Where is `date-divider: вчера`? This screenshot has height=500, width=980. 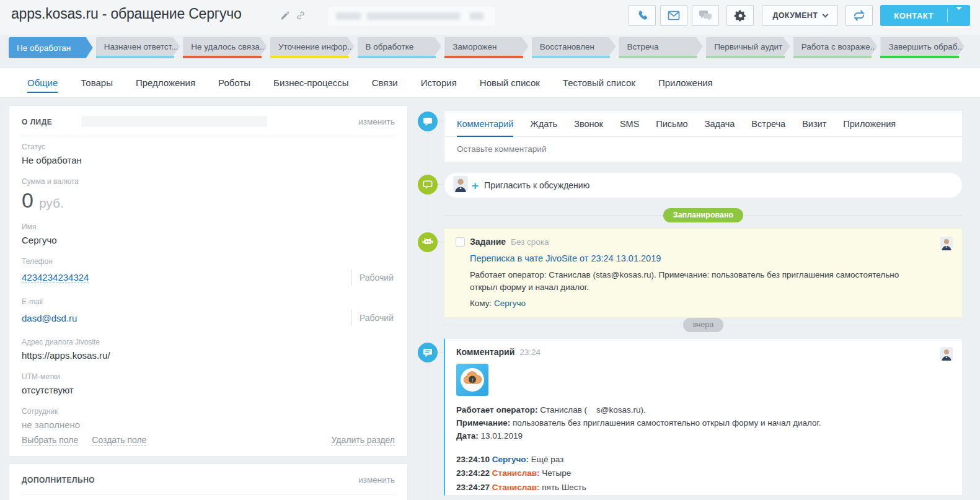
date-divider: вчера is located at coordinates (703, 325).